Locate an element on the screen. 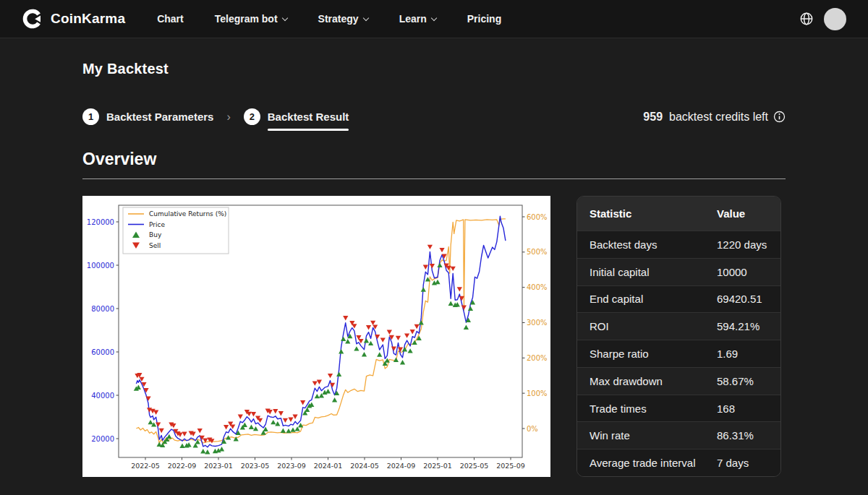 This screenshot has height=495, width=868. stats-table: Statistic Value Backtest days1220 daysIn… is located at coordinates (678, 337).